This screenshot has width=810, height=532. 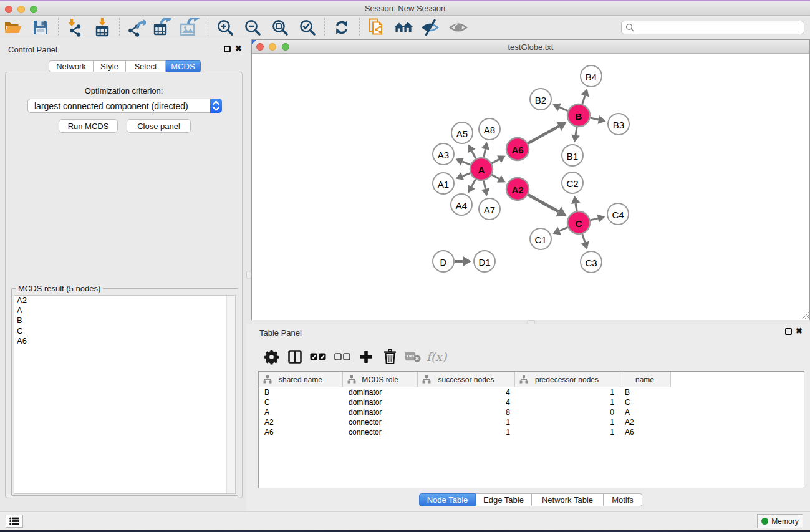 I want to click on graph-node-C1: C1, so click(x=541, y=239).